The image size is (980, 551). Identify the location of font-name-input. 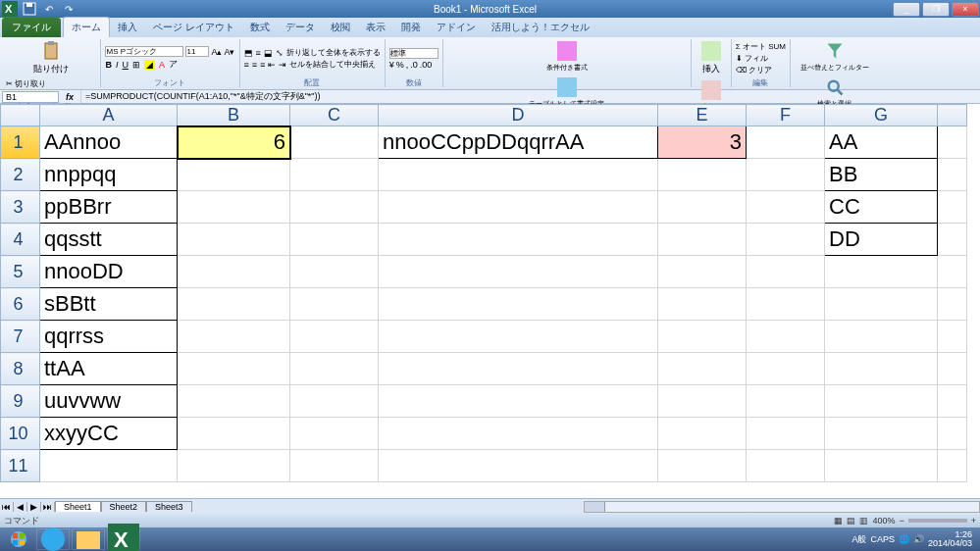
(144, 51).